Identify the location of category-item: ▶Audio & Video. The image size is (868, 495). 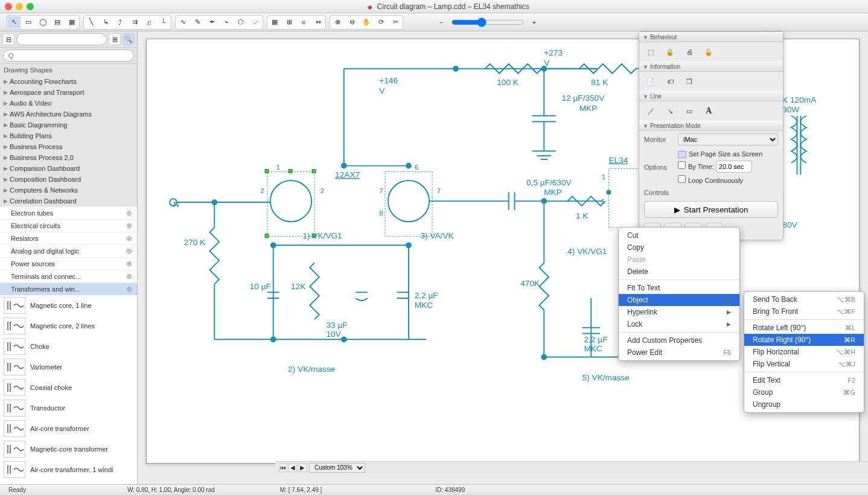
(69, 103).